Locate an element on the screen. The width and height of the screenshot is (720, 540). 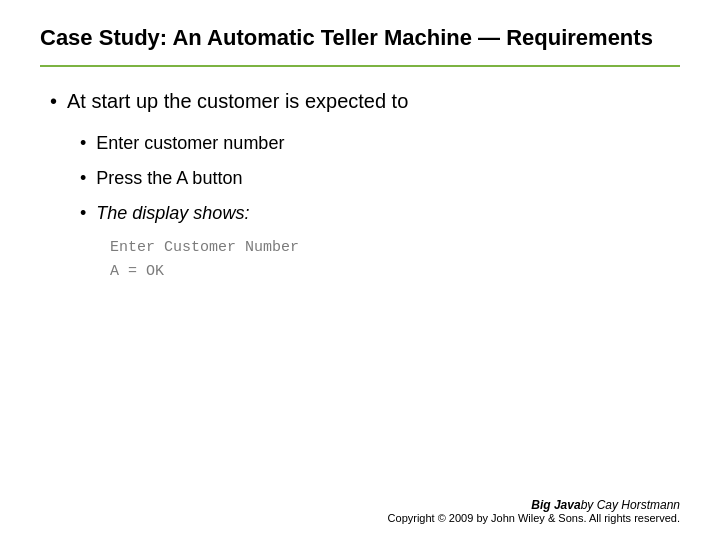
sub-bullet-text-2: Press the A button is located at coordinates (169, 178).